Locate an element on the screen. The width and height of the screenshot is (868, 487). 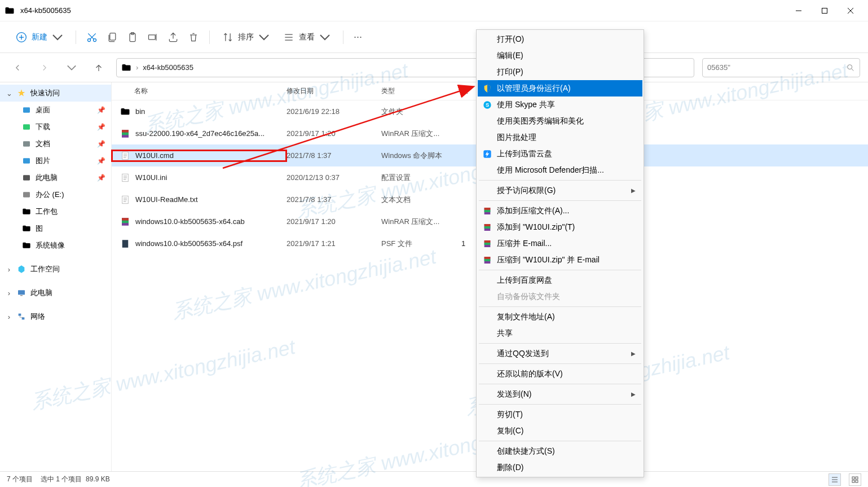
menu-item: 压缩到 "W10UI.zip" 并 E-mail is located at coordinates (560, 260).